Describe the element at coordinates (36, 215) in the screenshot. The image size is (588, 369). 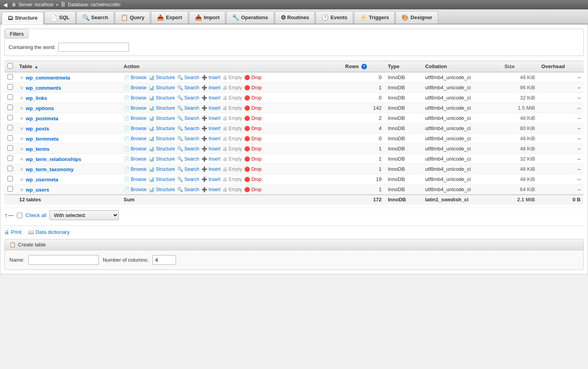
I see `check-all-label: Check all` at that location.